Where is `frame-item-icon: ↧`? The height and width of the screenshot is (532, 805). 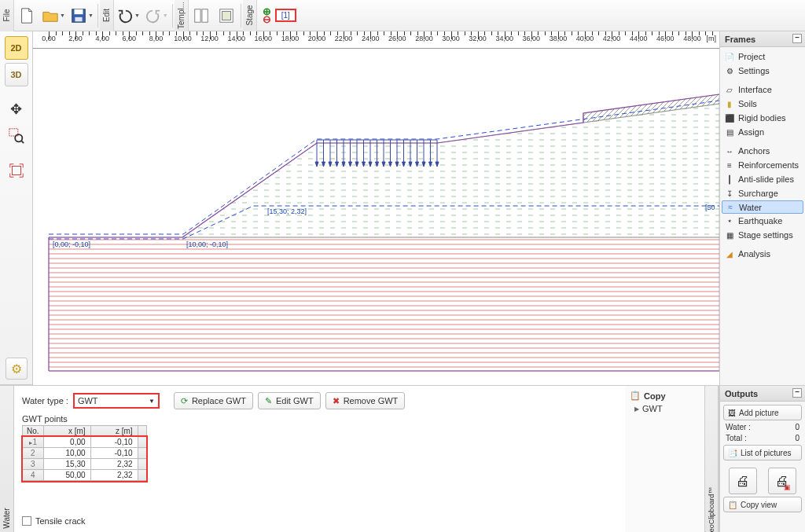
frame-item-icon: ↧ is located at coordinates (730, 193).